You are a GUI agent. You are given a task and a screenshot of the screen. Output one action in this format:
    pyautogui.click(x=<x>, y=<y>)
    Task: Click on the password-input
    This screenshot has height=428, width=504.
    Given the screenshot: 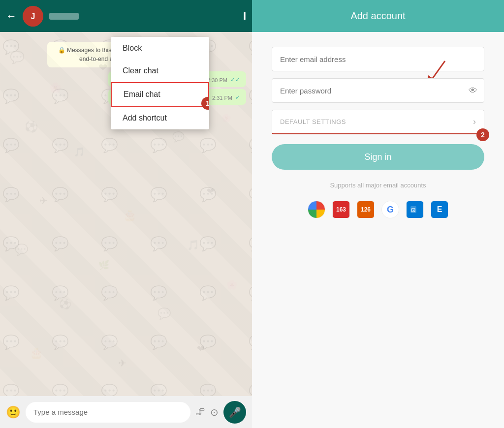 What is the action you would take?
    pyautogui.click(x=378, y=91)
    